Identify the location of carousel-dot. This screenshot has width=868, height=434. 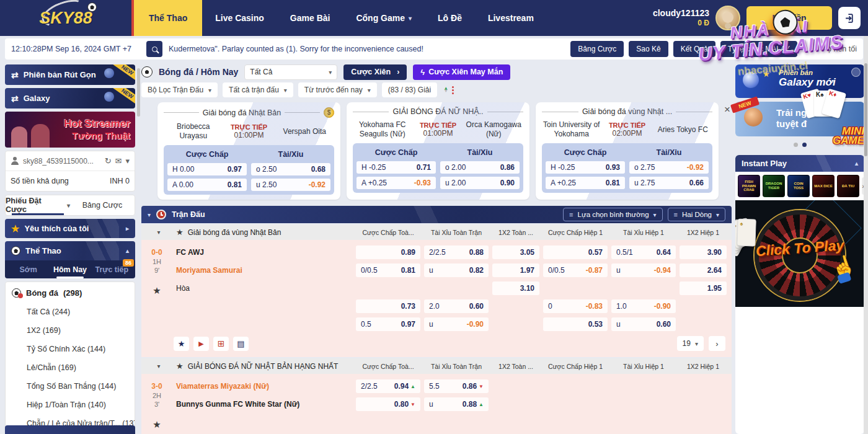
(796, 145).